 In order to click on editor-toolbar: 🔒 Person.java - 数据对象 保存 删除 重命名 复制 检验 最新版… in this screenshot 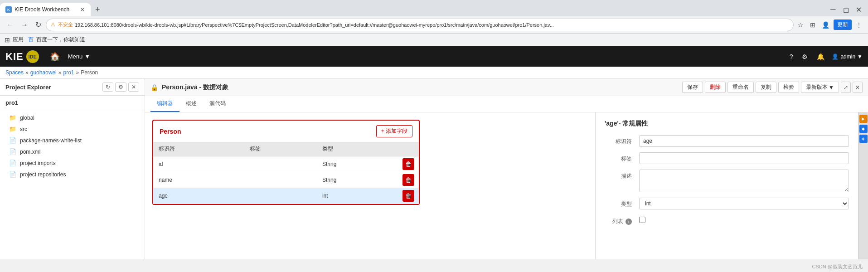, I will do `click(507, 87)`.